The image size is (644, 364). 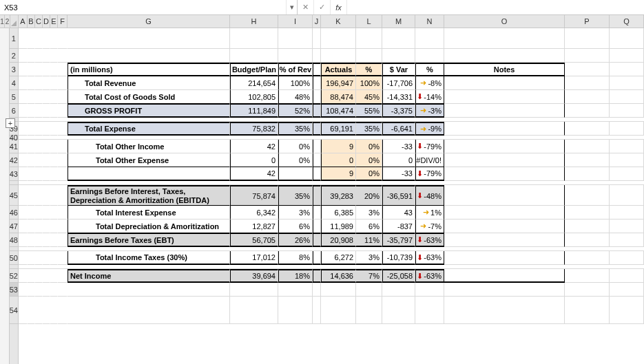 I want to click on row-header-2: 2, so click(x=14, y=56).